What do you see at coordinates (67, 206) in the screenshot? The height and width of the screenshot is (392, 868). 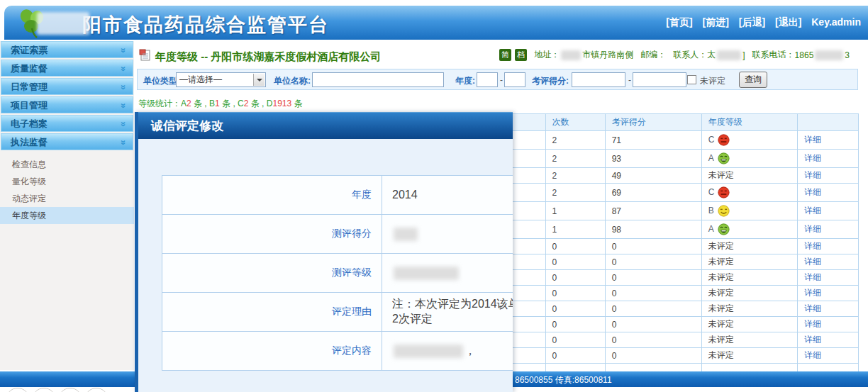 I see `sidebar: 索证索票»质量监督»日常管理»项目管理»电子档案»执法监督» 检查信息量化等级动…` at bounding box center [67, 206].